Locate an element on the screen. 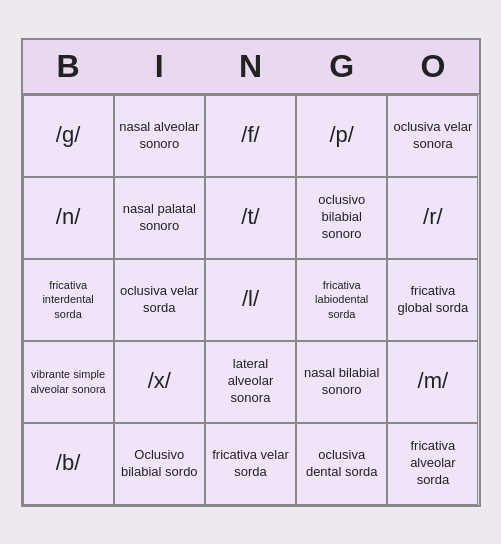 The image size is (501, 544). bingo-cell-6: nasal palatal sonoro is located at coordinates (160, 218).